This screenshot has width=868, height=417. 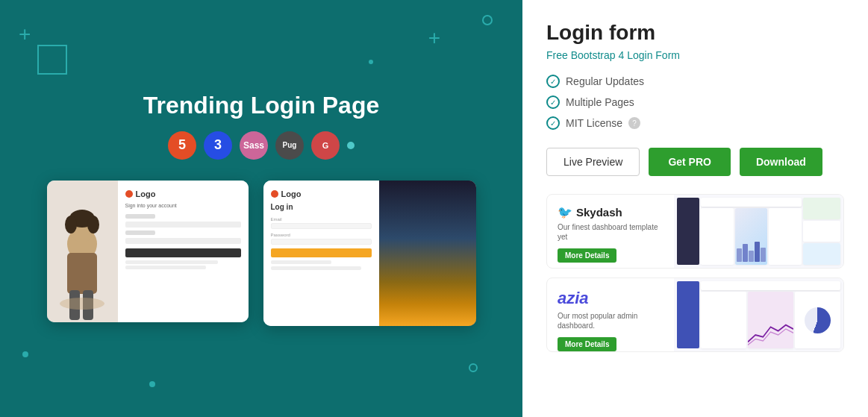 What do you see at coordinates (254, 145) in the screenshot?
I see `sass-icon: Sass` at bounding box center [254, 145].